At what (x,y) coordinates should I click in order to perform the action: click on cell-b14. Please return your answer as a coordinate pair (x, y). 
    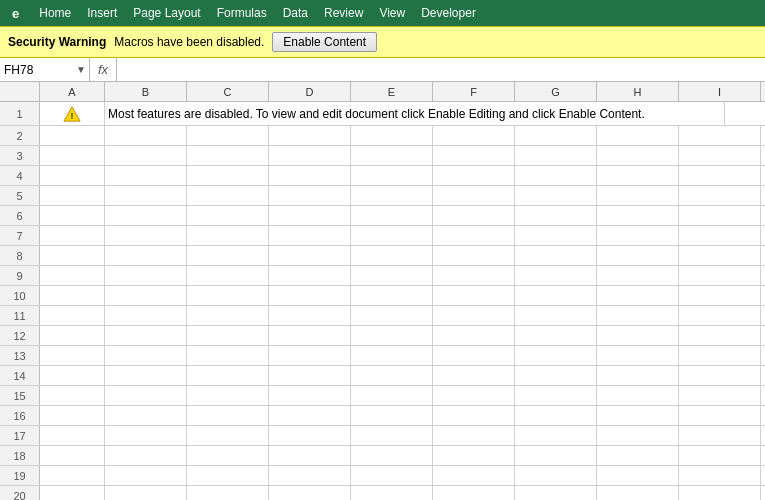
    Looking at the image, I should click on (146, 376).